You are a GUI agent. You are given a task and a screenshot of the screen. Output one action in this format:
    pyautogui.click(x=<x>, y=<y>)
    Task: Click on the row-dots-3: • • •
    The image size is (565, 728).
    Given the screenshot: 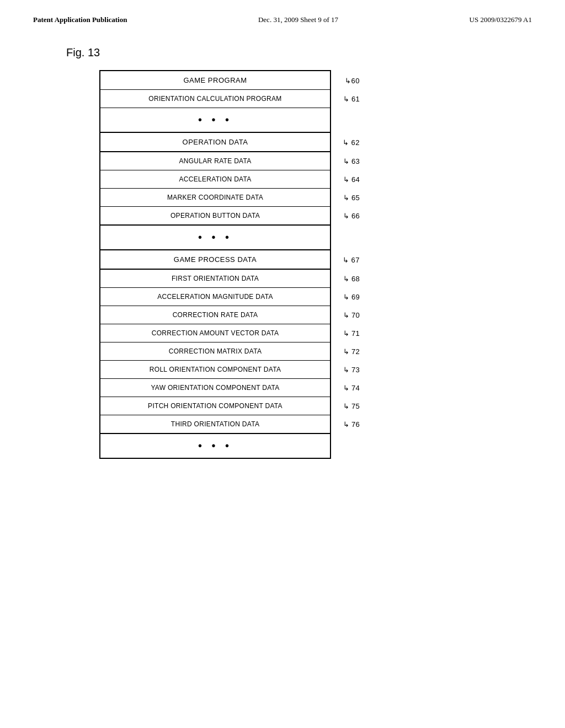 What is the action you would take?
    pyautogui.click(x=215, y=446)
    